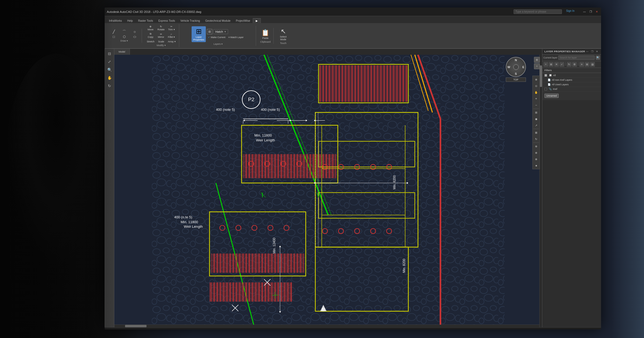 The width and height of the screenshot is (644, 338). I want to click on vp-tool-2: ⊙, so click(536, 86).